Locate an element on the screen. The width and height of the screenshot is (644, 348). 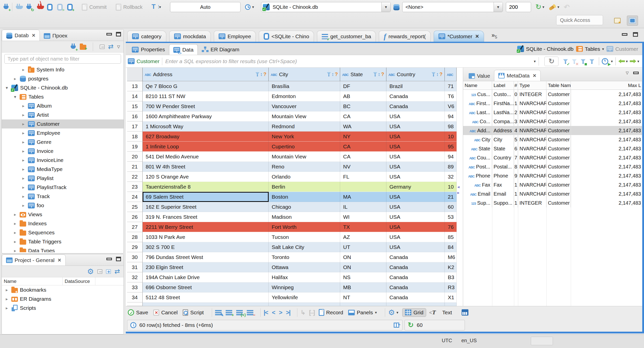
metadata-row: Sup...Suppo...1INTEGERCustomer2,147,483 is located at coordinates (553, 203).